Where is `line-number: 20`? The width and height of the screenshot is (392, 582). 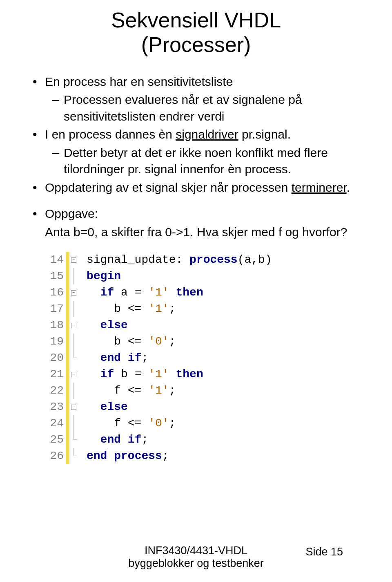
line-number: 20 is located at coordinates (58, 358).